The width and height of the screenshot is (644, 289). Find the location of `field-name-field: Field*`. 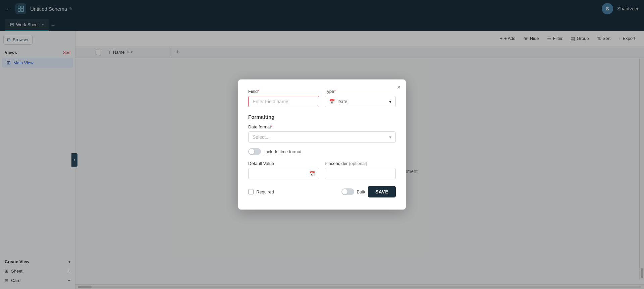

field-name-field: Field* is located at coordinates (284, 98).